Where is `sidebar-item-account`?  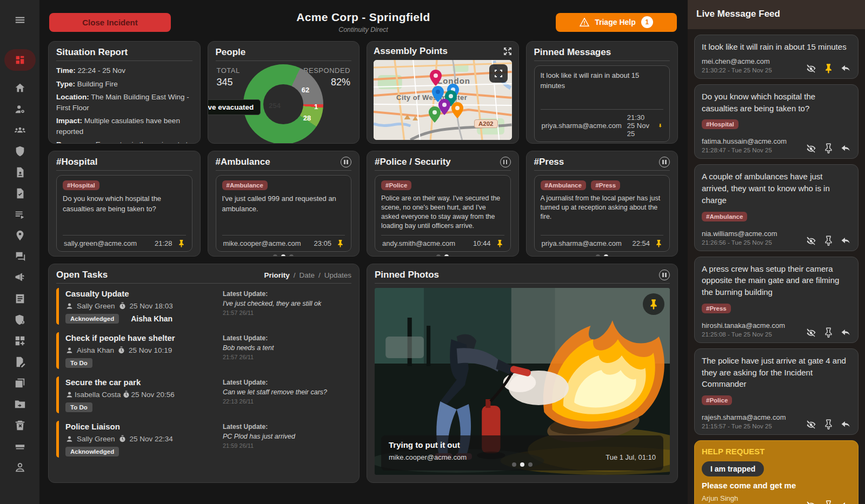
sidebar-item-account is located at coordinates (20, 467).